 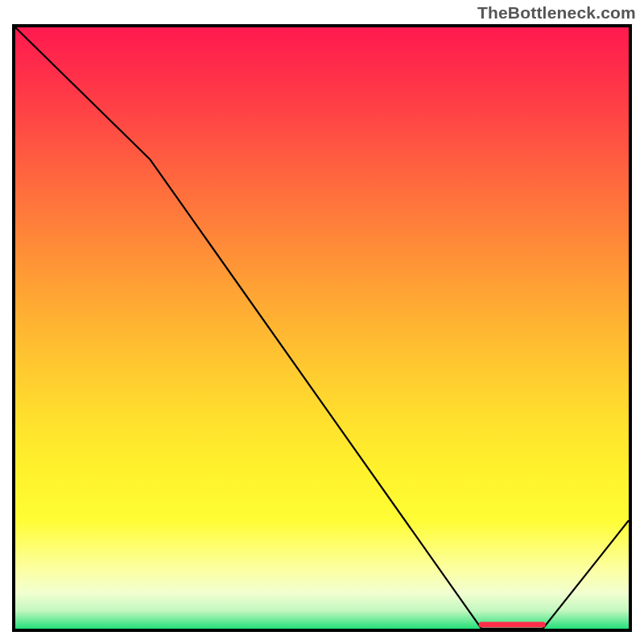 What do you see at coordinates (557, 13) in the screenshot?
I see `attribution-label: TheBottleneck.com` at bounding box center [557, 13].